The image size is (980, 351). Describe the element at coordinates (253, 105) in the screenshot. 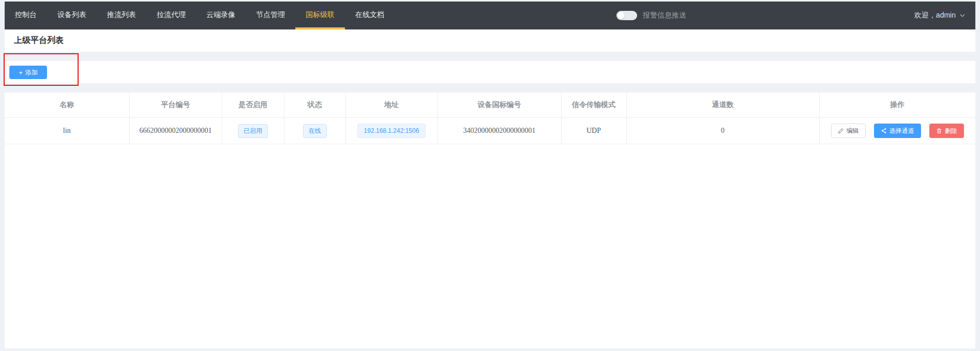

I see `col-header-enabled: 是否启用` at that location.